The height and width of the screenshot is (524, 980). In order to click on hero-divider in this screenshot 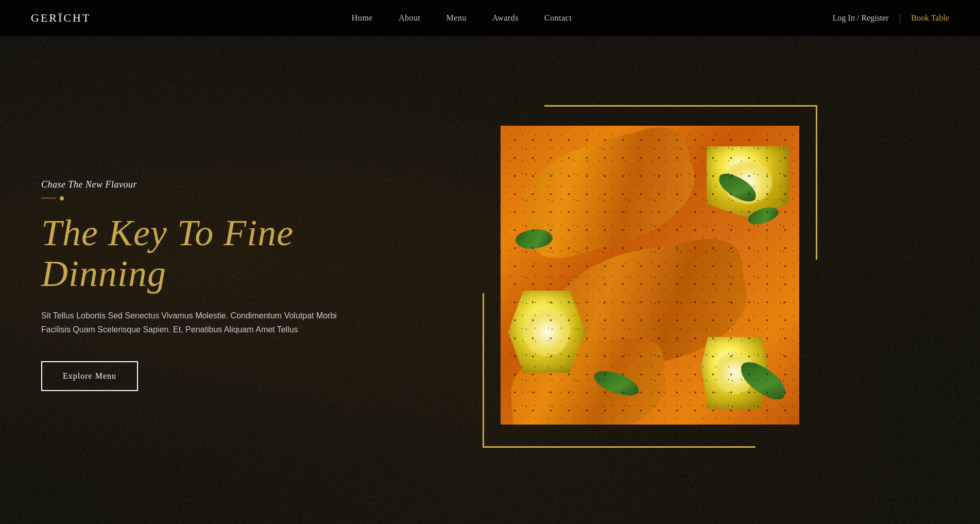, I will do `click(221, 198)`.